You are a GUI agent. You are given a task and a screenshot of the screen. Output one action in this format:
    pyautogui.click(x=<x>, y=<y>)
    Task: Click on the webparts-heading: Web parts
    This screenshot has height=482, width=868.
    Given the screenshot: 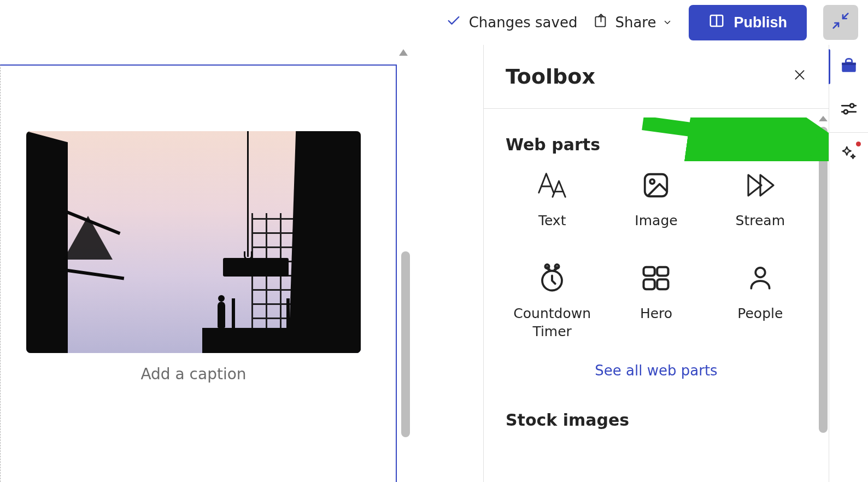 What is the action you would take?
    pyautogui.click(x=656, y=144)
    